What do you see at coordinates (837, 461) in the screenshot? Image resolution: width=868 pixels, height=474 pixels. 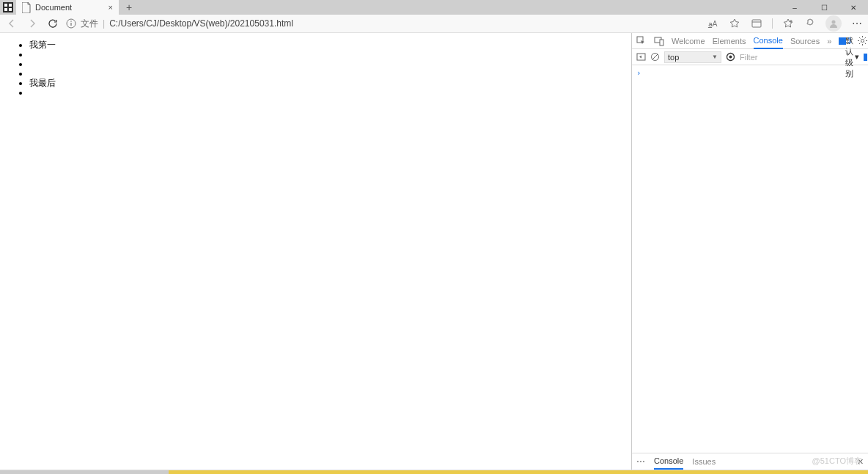 I see `watermark: @51CTO博客` at bounding box center [837, 461].